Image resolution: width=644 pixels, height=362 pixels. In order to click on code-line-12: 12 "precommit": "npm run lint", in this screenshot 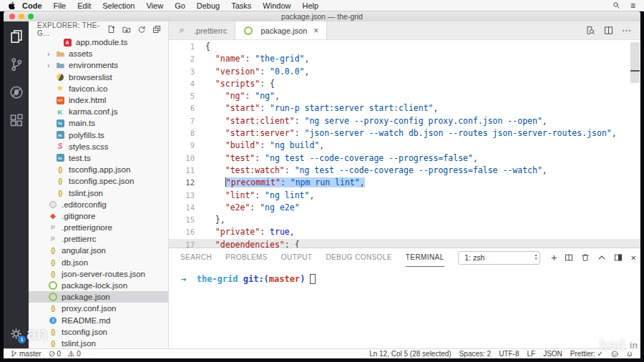, I will do `click(405, 183)`.